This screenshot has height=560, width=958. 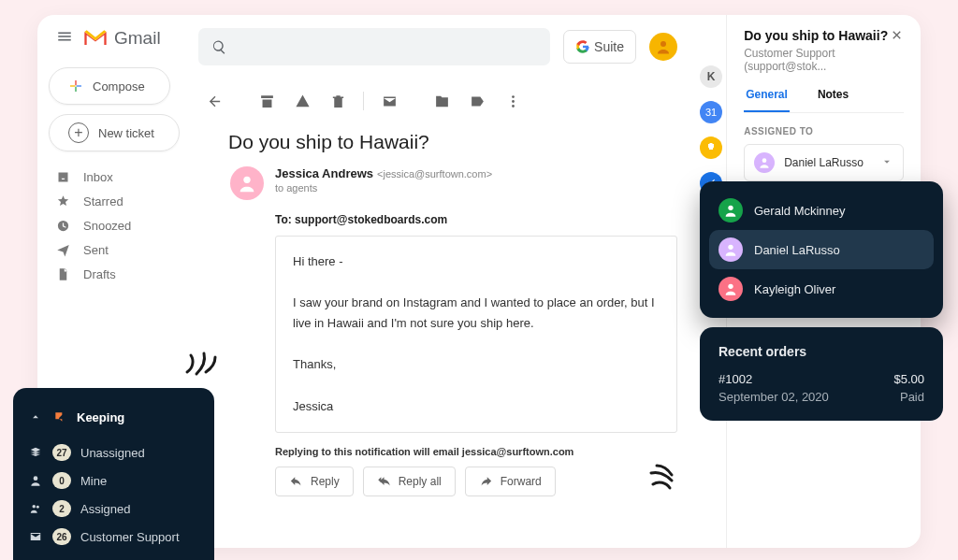 I want to click on sender-name: Jessica Andrews, so click(x=324, y=174).